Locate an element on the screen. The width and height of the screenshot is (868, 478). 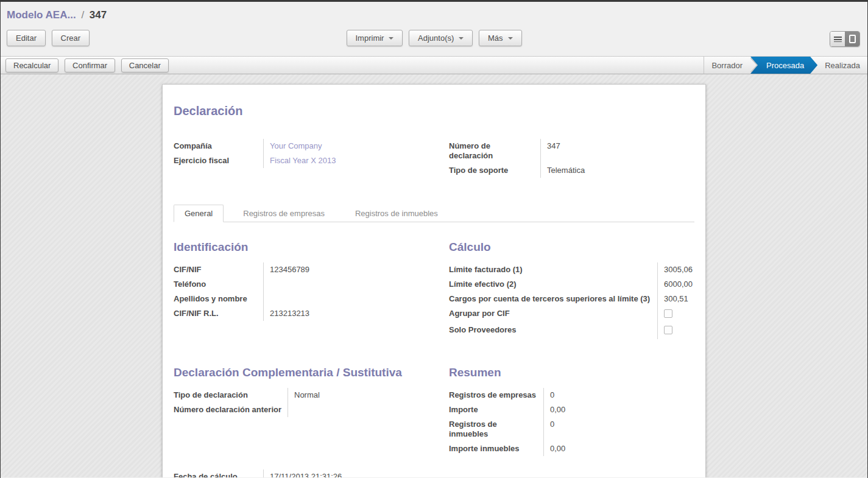
field-value-importe: 0,00 is located at coordinates (613, 410).